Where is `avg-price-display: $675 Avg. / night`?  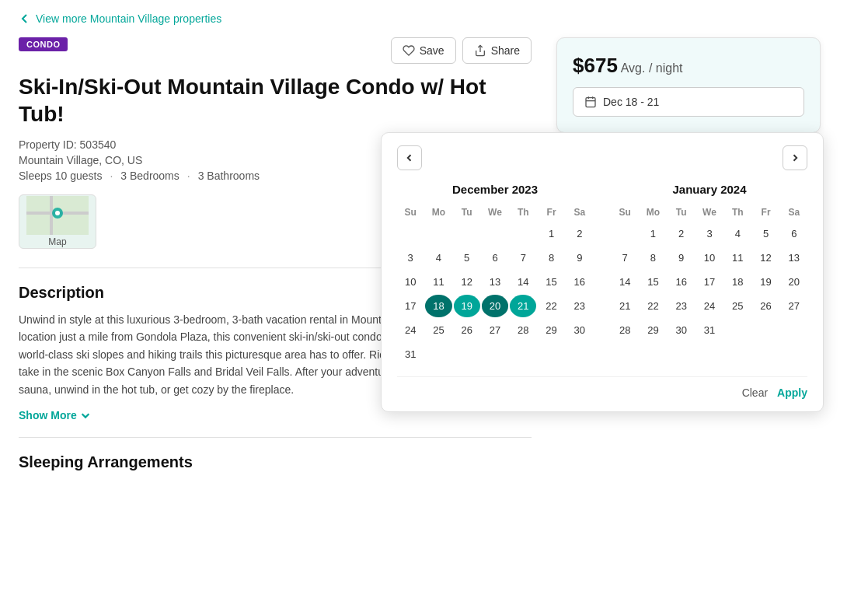
avg-price-display: $675 Avg. / night is located at coordinates (688, 65).